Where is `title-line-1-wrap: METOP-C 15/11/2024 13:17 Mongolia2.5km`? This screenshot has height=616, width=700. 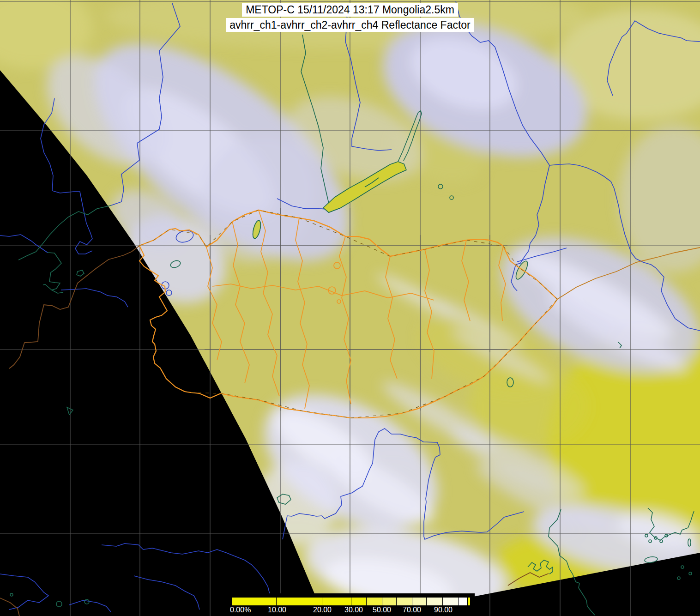 title-line-1-wrap: METOP-C 15/11/2024 13:17 Mongolia2.5km is located at coordinates (350, 10).